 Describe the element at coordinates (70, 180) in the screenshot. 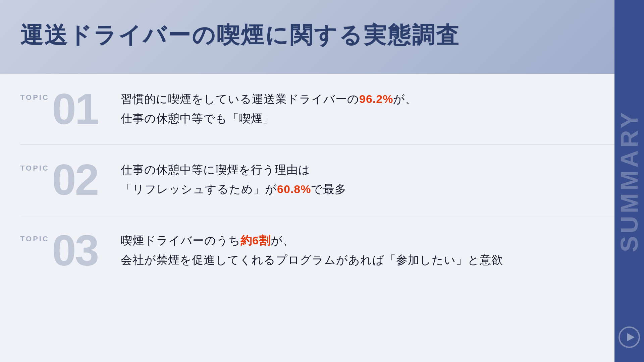

I see `topic-label-02: TOPIC 02` at that location.